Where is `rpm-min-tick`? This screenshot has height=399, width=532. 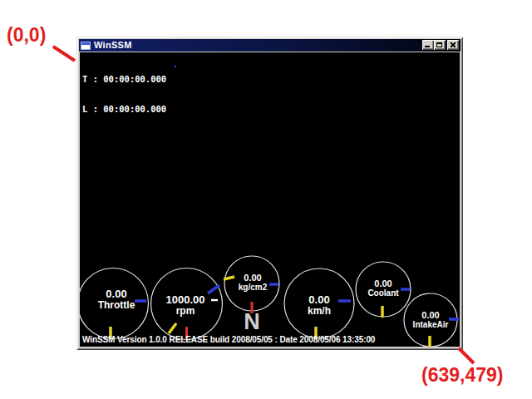 rpm-min-tick is located at coordinates (173, 328).